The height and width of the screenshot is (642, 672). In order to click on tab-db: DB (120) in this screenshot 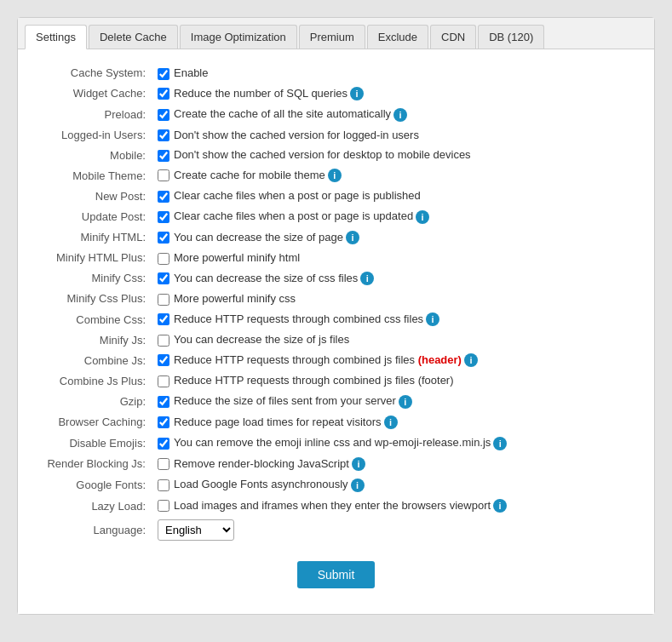, I will do `click(511, 37)`.